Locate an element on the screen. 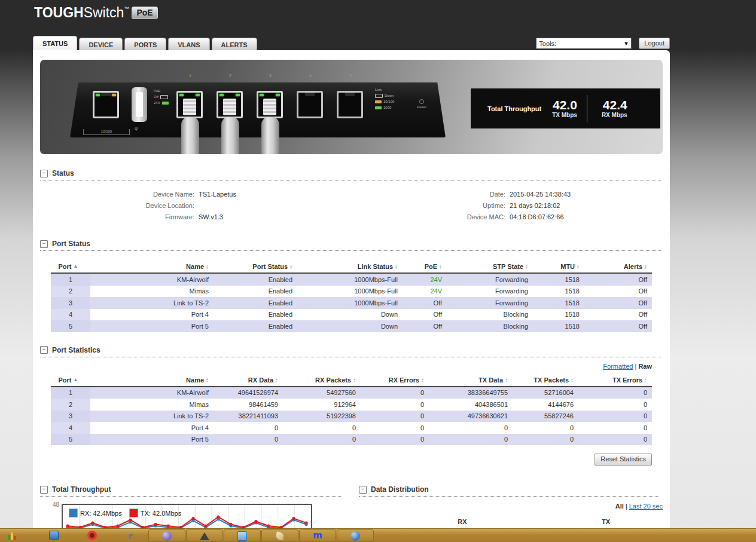  table-row: 4Port 4000000 is located at coordinates (352, 428).